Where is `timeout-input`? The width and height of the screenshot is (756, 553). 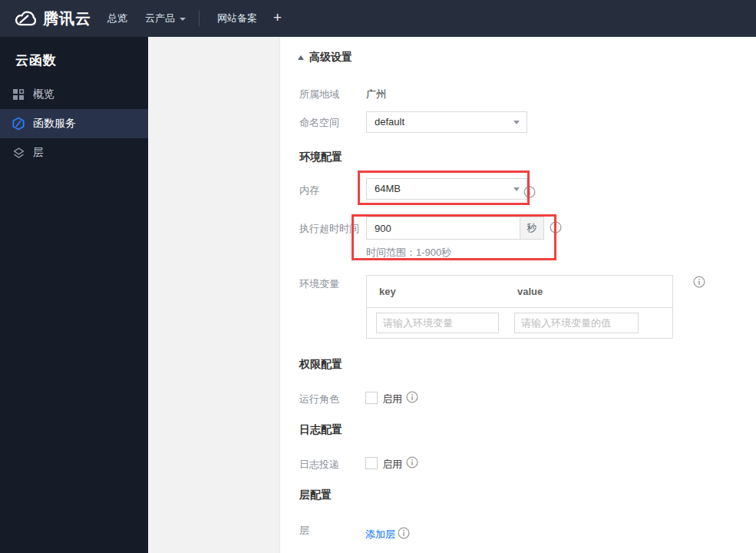
timeout-input is located at coordinates (444, 228).